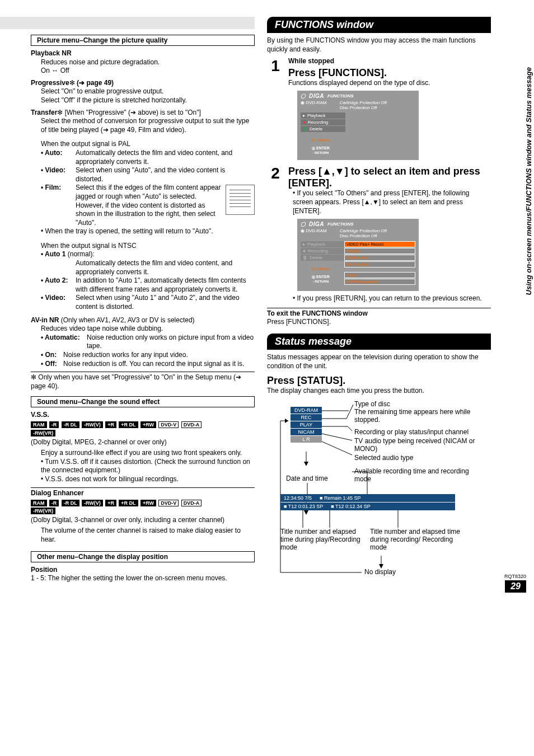 Image resolution: width=534 pixels, height=756 pixels. Describe the element at coordinates (133, 112) in the screenshot. I see `transfer-cond: [When "Progressive" (➔ above) is set to …` at that location.